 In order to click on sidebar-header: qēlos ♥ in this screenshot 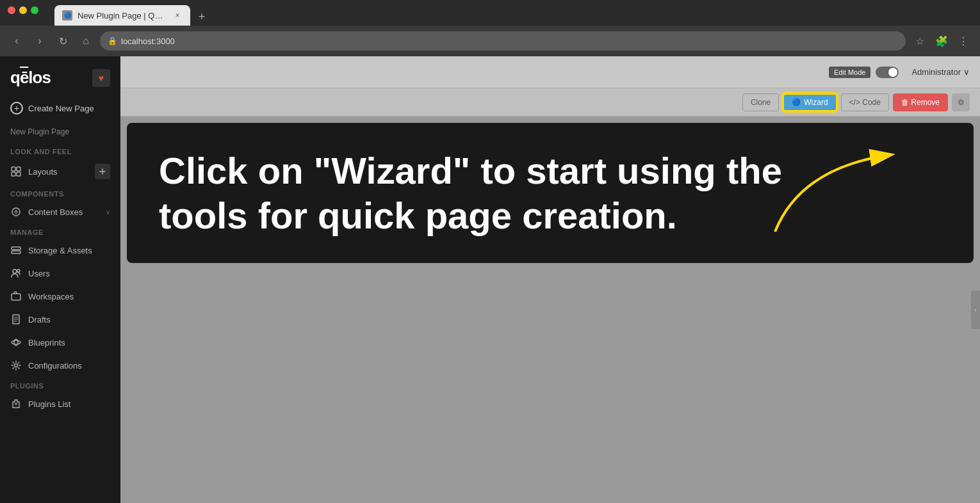, I will do `click(60, 76)`.